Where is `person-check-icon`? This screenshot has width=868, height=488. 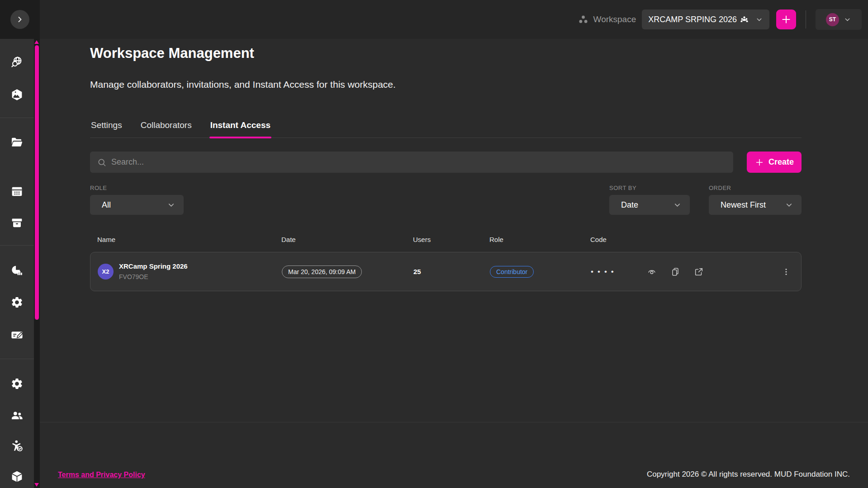
person-check-icon is located at coordinates (17, 446).